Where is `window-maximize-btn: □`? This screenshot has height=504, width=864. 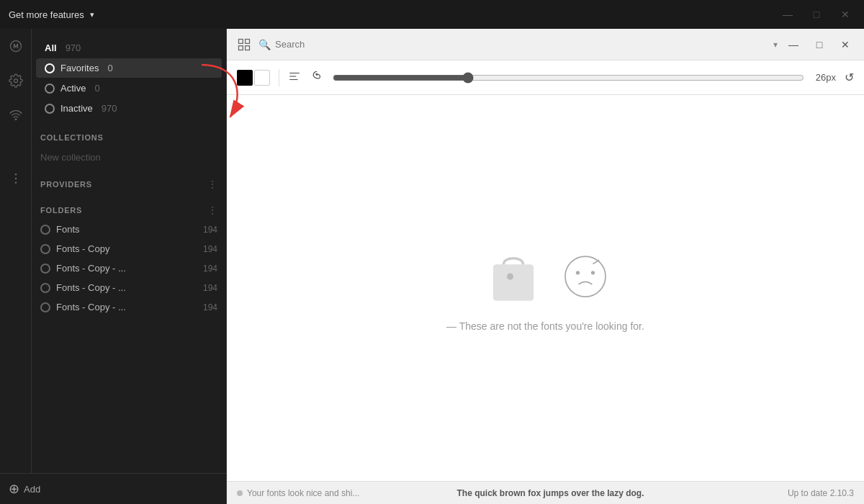 window-maximize-btn: □ is located at coordinates (819, 45).